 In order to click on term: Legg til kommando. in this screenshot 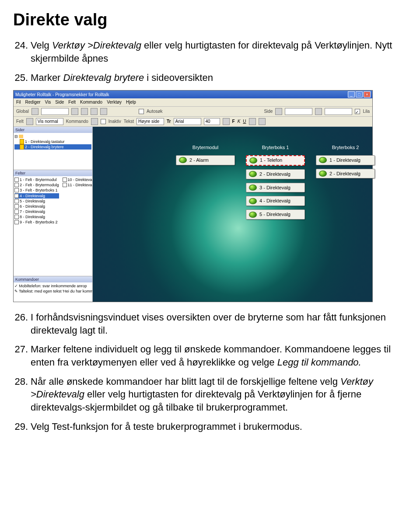, I will do `click(319, 362)`.